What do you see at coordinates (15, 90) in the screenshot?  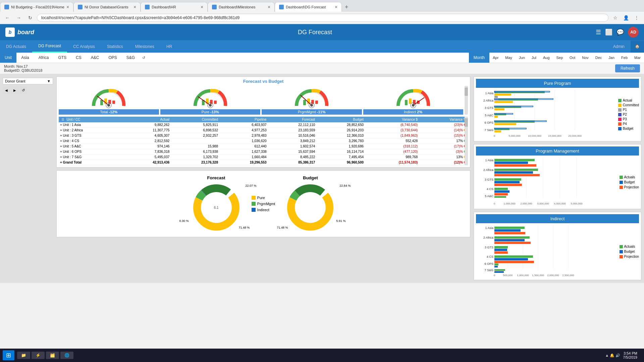 I see `sidebar-next-button: ▶` at bounding box center [15, 90].